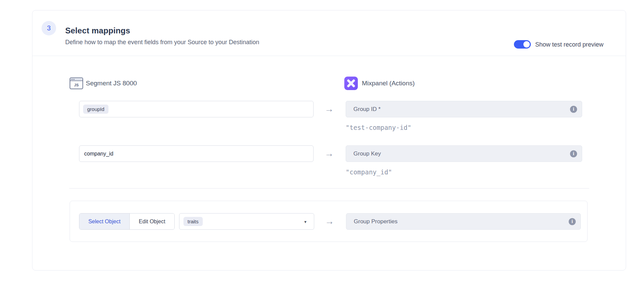 The image size is (644, 282). I want to click on step-number-badge: 3, so click(49, 28).